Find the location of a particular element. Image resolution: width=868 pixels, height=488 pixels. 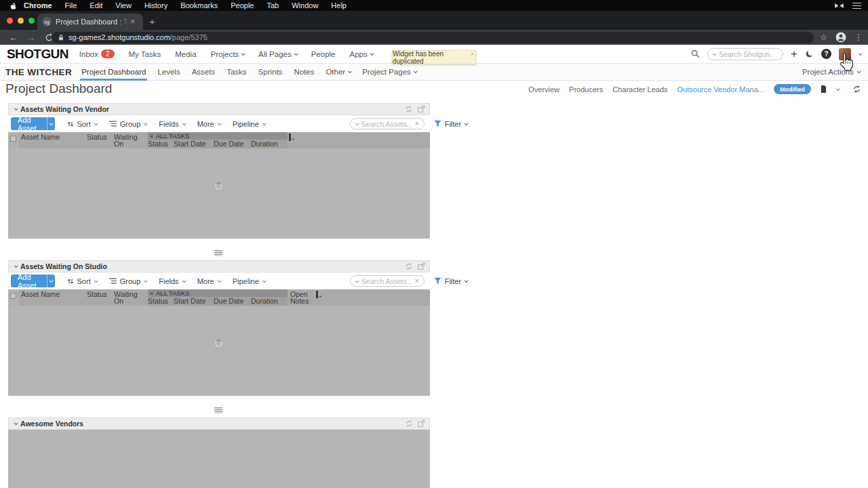

tab-close-icon: × is located at coordinates (133, 22).